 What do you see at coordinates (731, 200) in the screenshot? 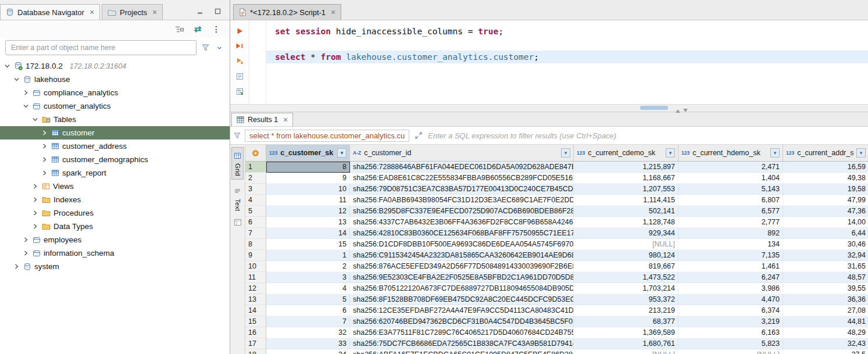
I see `cell-c_current_hdemo_sk: 6,807` at bounding box center [731, 200].